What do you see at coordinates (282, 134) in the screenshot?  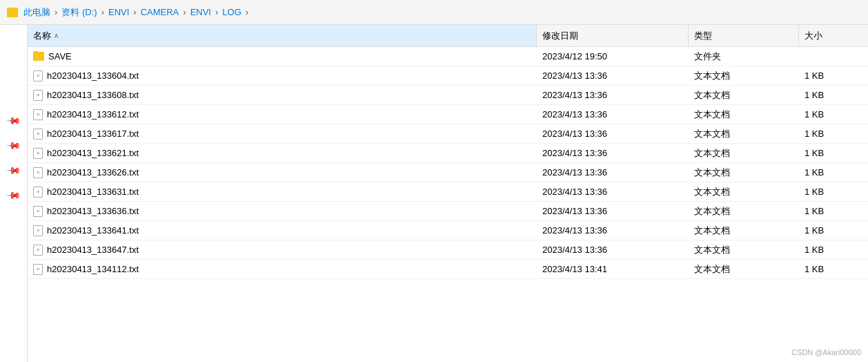 I see `file-name-cell: h20230413_133617.txt` at bounding box center [282, 134].